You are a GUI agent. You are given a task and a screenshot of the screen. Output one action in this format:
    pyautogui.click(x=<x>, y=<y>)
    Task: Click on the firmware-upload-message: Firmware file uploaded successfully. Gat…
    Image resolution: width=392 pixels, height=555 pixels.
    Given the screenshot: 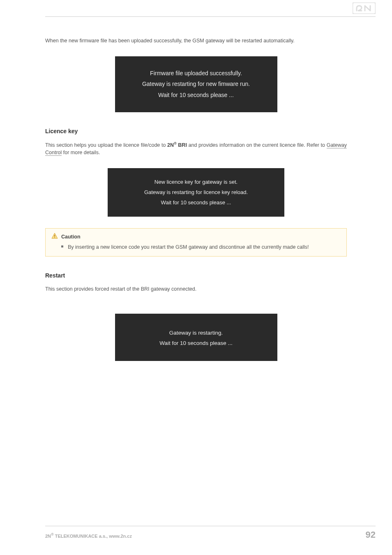 What is the action you would take?
    pyautogui.click(x=196, y=84)
    